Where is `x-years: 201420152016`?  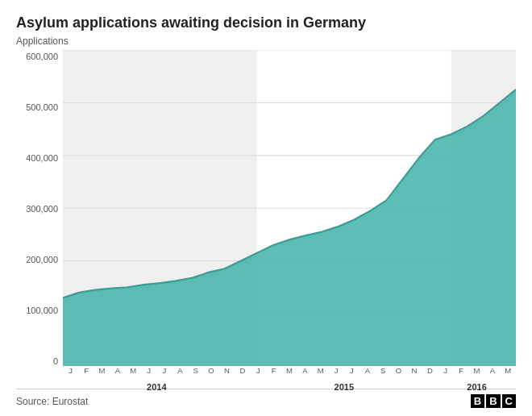 x-years: 201420152016 is located at coordinates (289, 389).